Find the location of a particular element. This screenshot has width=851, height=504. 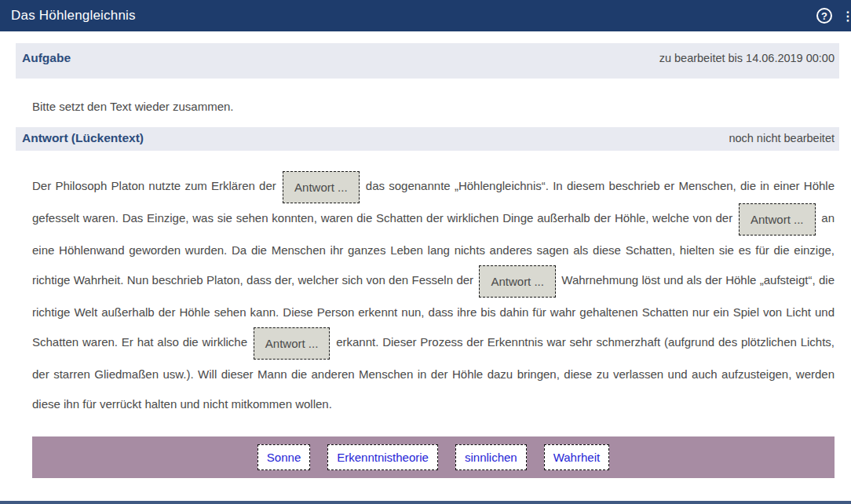

task-panel-header: Aufgabe zu bearbeitet bis 14.06.2019 00:… is located at coordinates (427, 61).